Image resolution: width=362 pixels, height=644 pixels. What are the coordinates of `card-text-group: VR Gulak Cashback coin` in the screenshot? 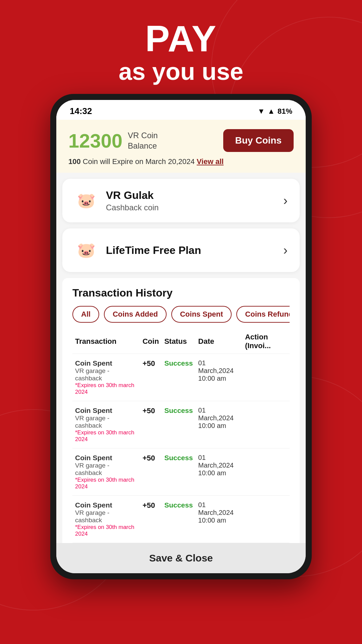 It's located at (132, 201).